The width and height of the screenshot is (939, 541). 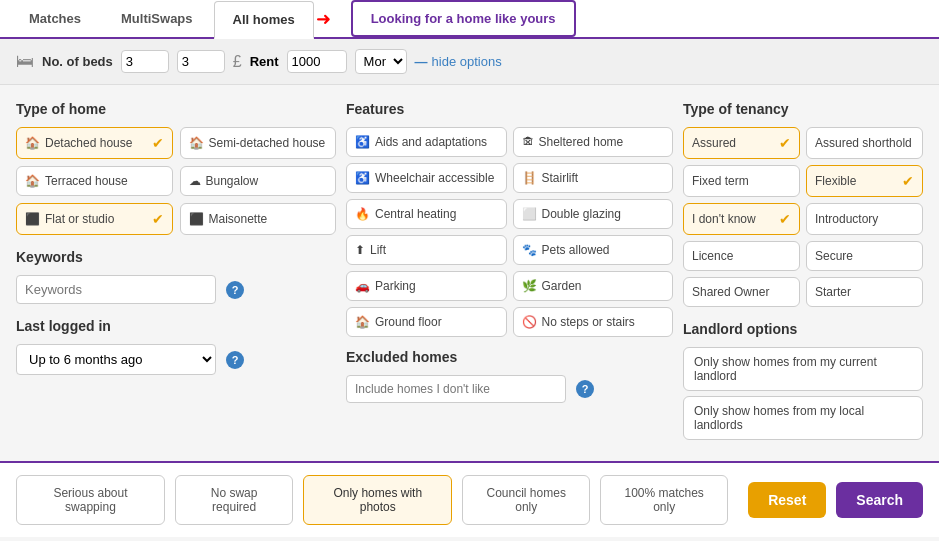 I want to click on feature-icon-ground: 🏠, so click(x=362, y=322).